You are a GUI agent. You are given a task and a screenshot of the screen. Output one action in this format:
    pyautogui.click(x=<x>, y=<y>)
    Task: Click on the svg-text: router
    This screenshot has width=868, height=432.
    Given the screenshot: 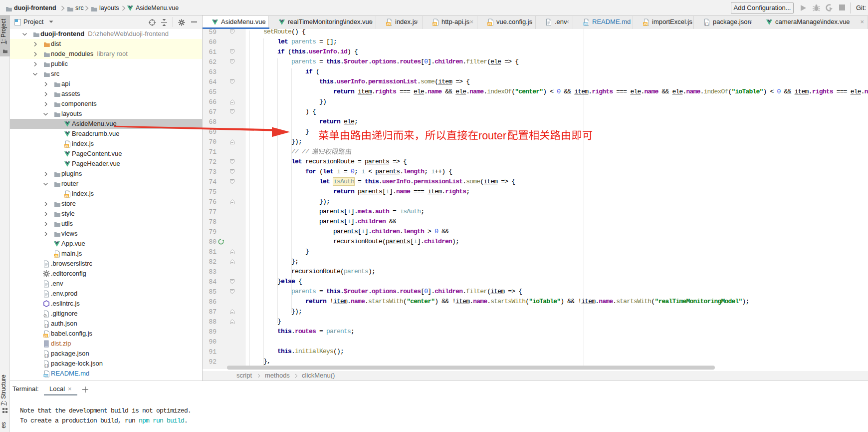 What is the action you would take?
    pyautogui.click(x=492, y=136)
    